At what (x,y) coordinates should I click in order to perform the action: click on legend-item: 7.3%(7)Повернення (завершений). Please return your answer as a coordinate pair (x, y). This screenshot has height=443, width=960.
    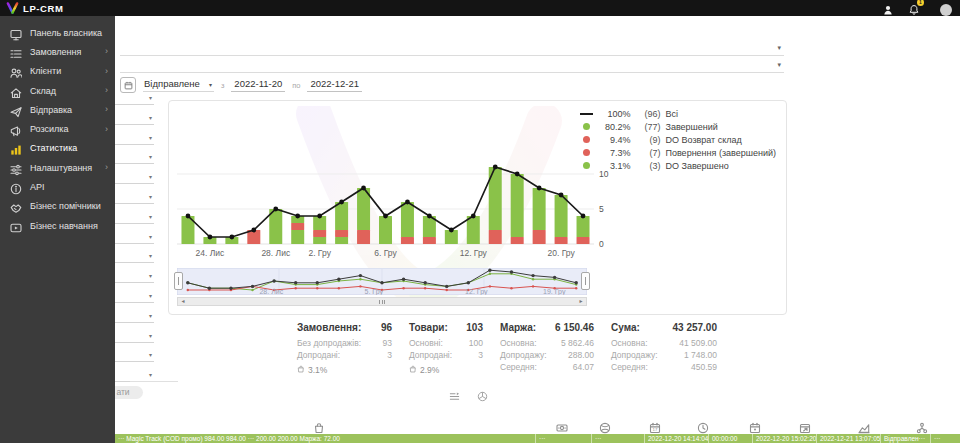
    Looking at the image, I should click on (677, 152).